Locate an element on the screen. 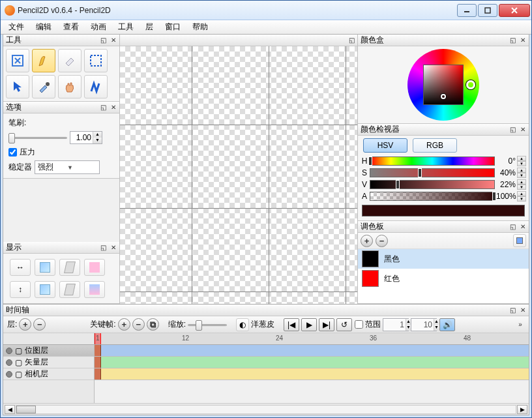  brush-size-input is located at coordinates (81, 138).